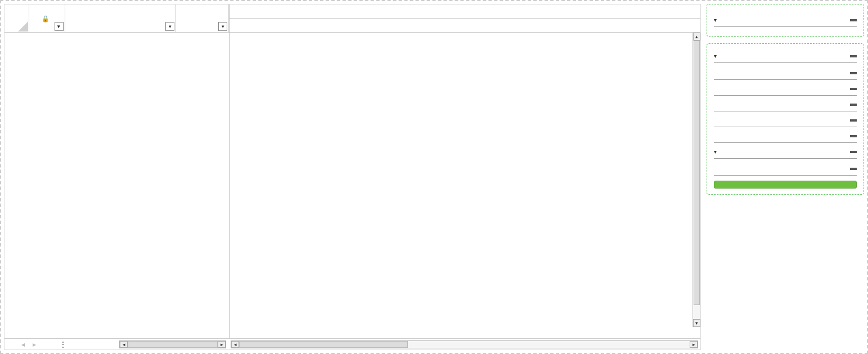  I want to click on duration-digits-field, so click(782, 169).